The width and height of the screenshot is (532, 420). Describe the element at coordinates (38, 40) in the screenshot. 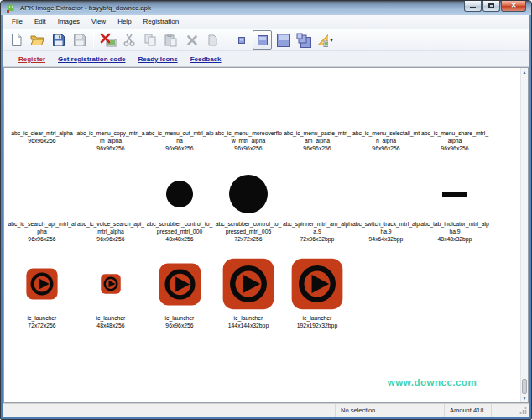

I see `open-folder-icon` at that location.